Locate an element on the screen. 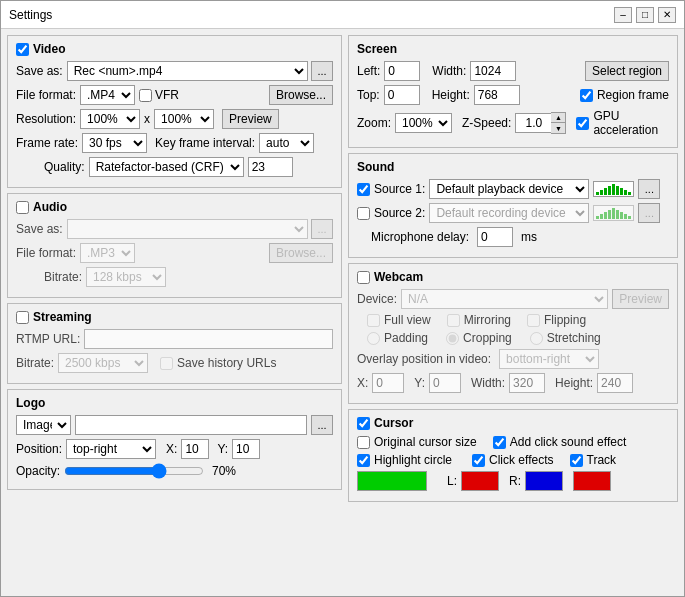  cursor-original-size-checkbox is located at coordinates (364, 442).